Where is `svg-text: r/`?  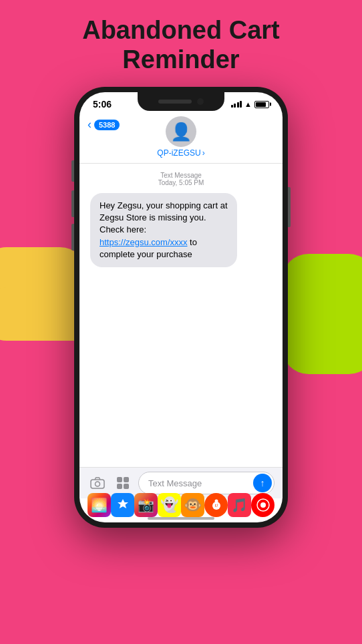
svg-text: r/ is located at coordinates (216, 505).